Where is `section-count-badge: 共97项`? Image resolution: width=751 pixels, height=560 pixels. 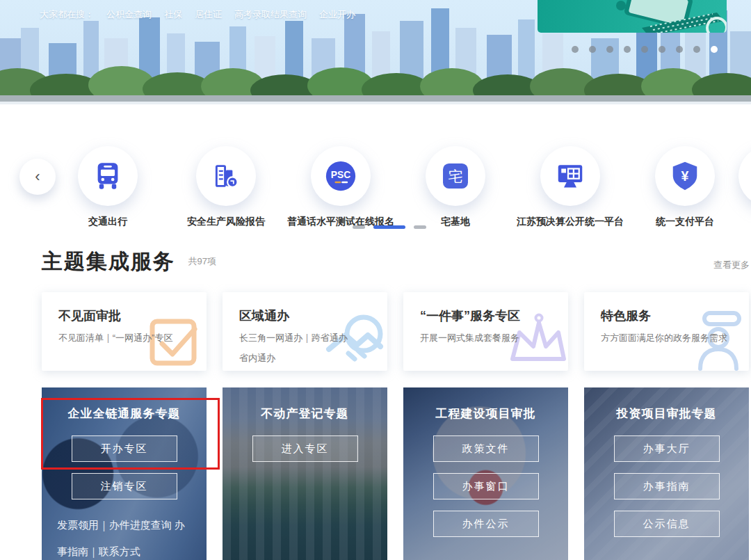 section-count-badge: 共97项 is located at coordinates (202, 262).